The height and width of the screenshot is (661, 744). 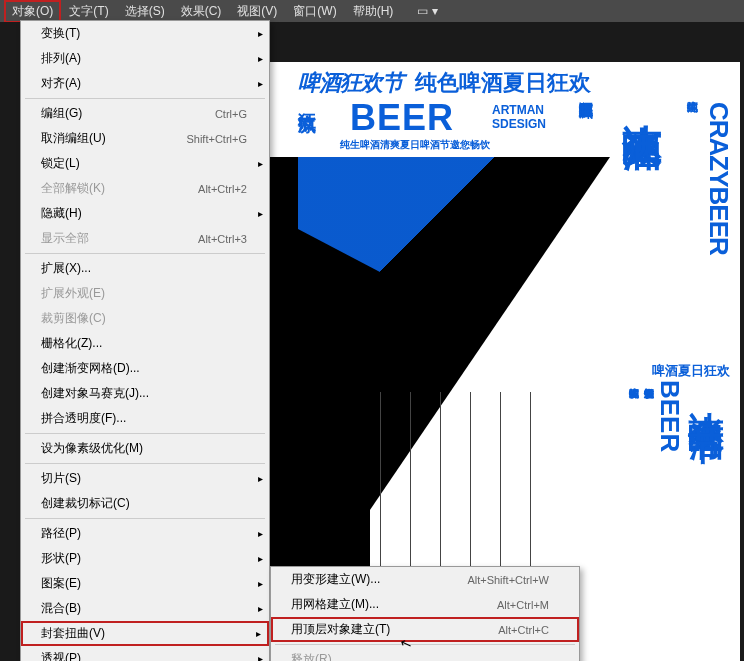 What do you see at coordinates (145, 318) in the screenshot?
I see `menu-crop-image: 裁剪图像(C)` at bounding box center [145, 318].